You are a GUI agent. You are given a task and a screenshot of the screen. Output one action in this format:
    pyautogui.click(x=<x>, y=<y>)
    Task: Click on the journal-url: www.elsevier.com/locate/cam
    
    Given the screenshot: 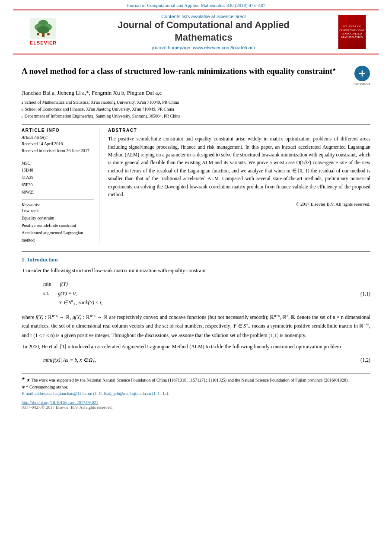 What is the action you would take?
    pyautogui.click(x=224, y=48)
    